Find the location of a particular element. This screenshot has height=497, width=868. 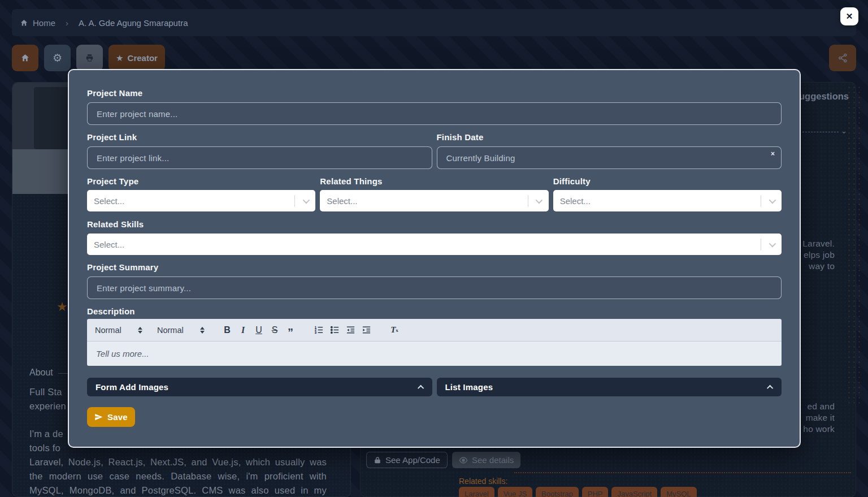

project-type-value: Select... is located at coordinates (191, 201).